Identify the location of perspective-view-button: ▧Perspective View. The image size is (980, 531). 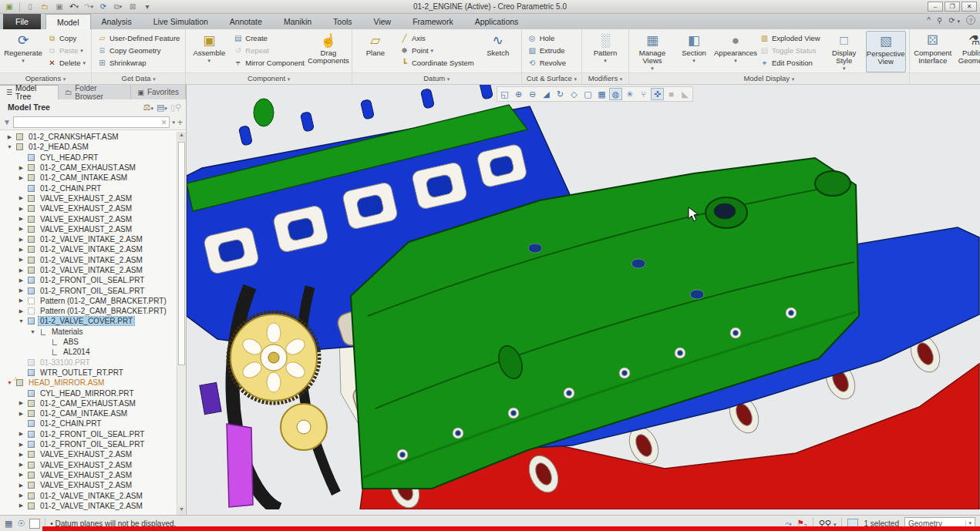
(886, 52).